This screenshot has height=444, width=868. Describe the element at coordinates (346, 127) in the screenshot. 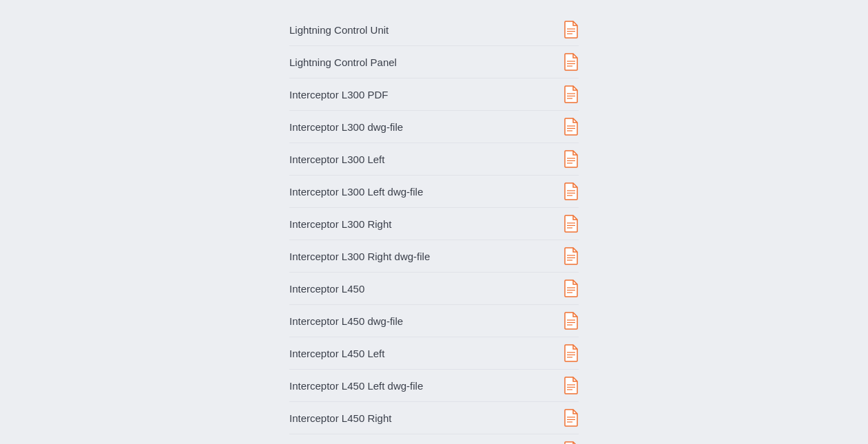

I see `item-label: Interceptor L300 dwg-file` at that location.